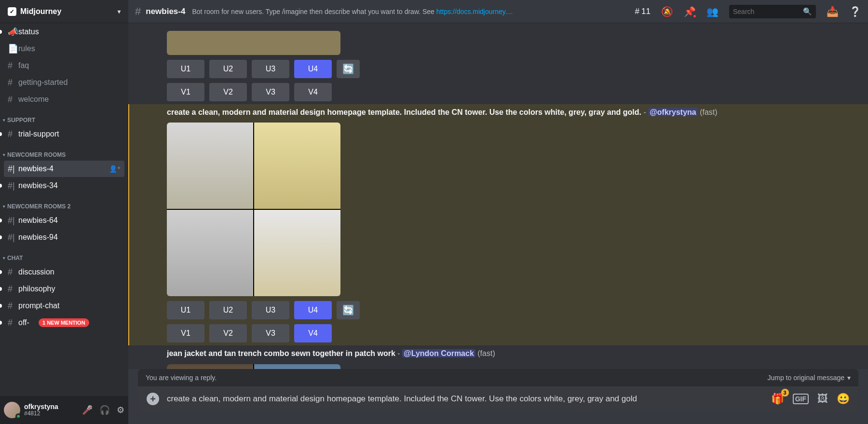  I want to click on channel-welcome: #welcome, so click(64, 99).